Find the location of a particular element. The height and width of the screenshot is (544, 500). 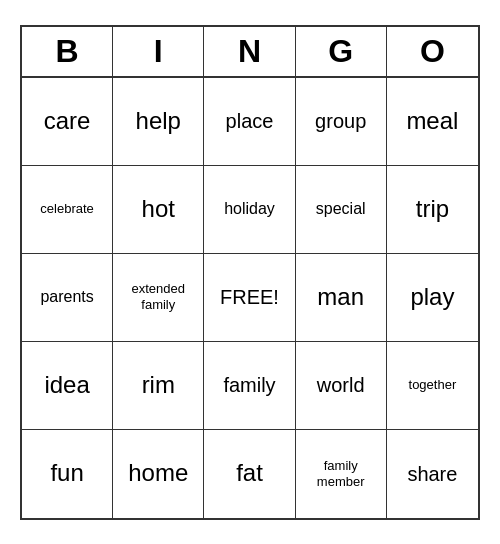

cell-text: holiday is located at coordinates (250, 208).